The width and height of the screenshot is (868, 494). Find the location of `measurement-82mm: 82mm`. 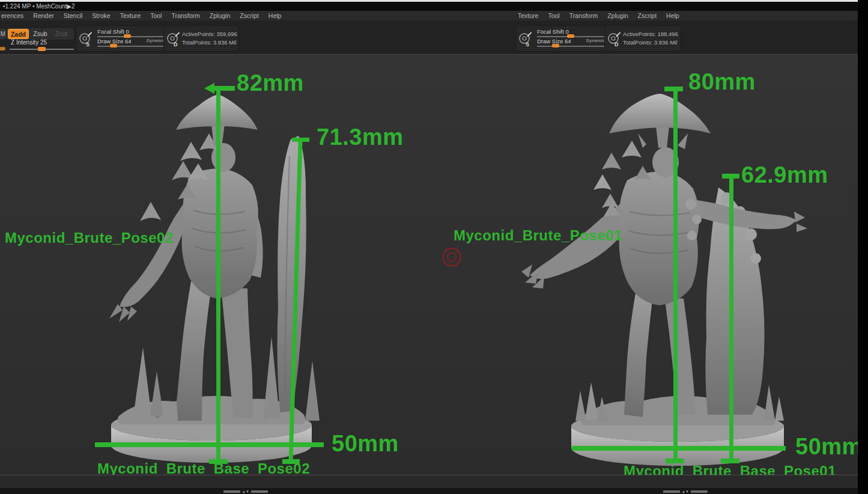

measurement-82mm: 82mm is located at coordinates (270, 83).